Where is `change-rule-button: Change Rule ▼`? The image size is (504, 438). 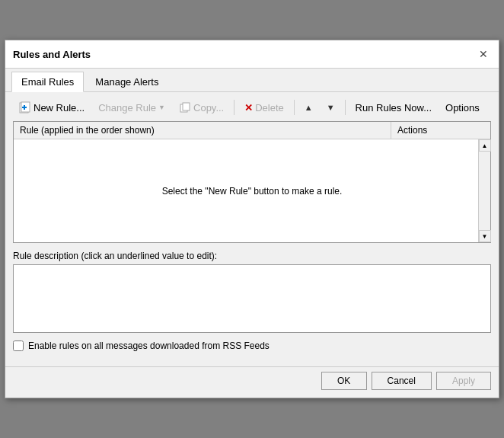 change-rule-button: Change Rule ▼ is located at coordinates (132, 108).